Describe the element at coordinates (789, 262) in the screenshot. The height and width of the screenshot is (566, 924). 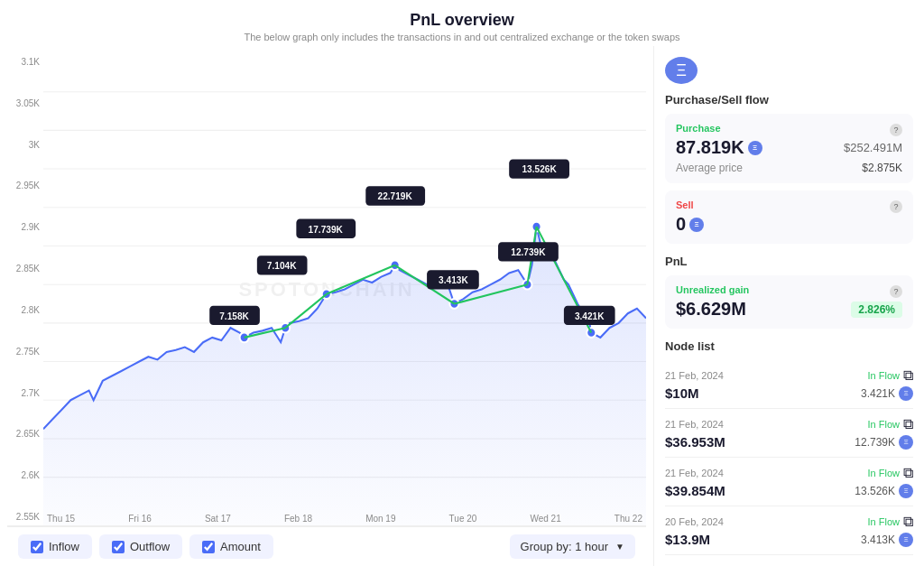
I see `pnl-title: PnL` at that location.